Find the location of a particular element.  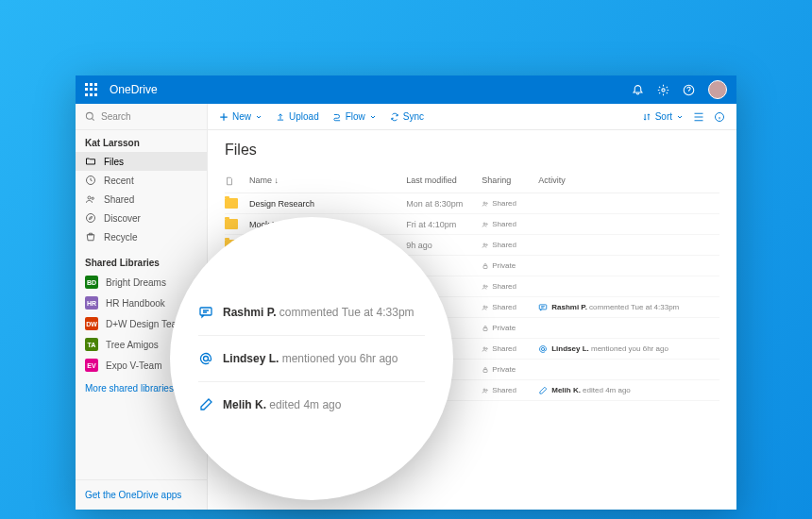

page-title: Files is located at coordinates (472, 150).